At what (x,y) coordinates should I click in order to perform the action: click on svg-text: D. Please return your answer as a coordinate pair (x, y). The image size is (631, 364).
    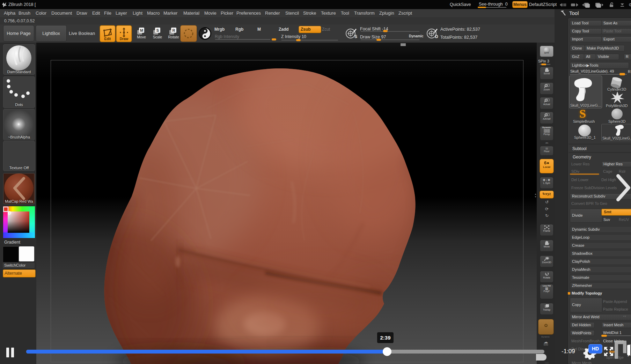
    Looking at the image, I should click on (436, 37).